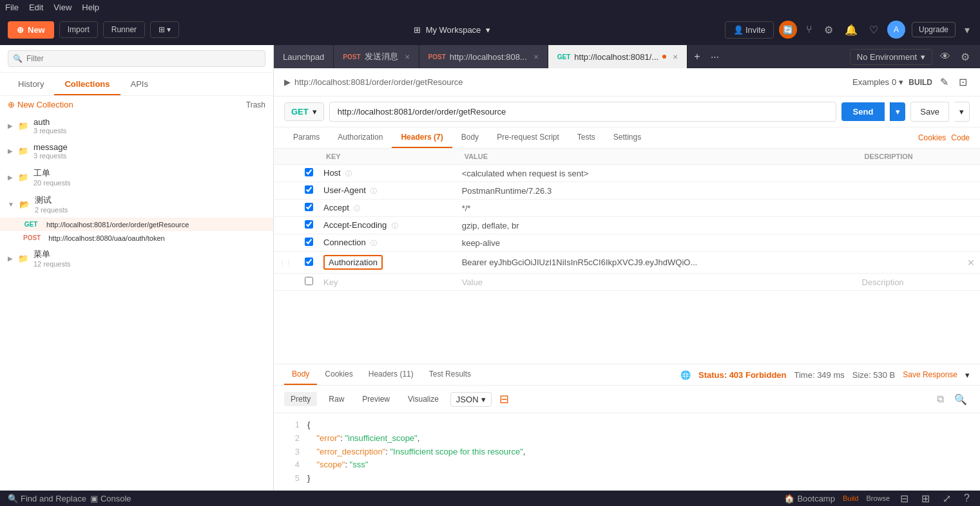 This screenshot has width=980, height=506. I want to click on build-button: BUILD, so click(920, 82).